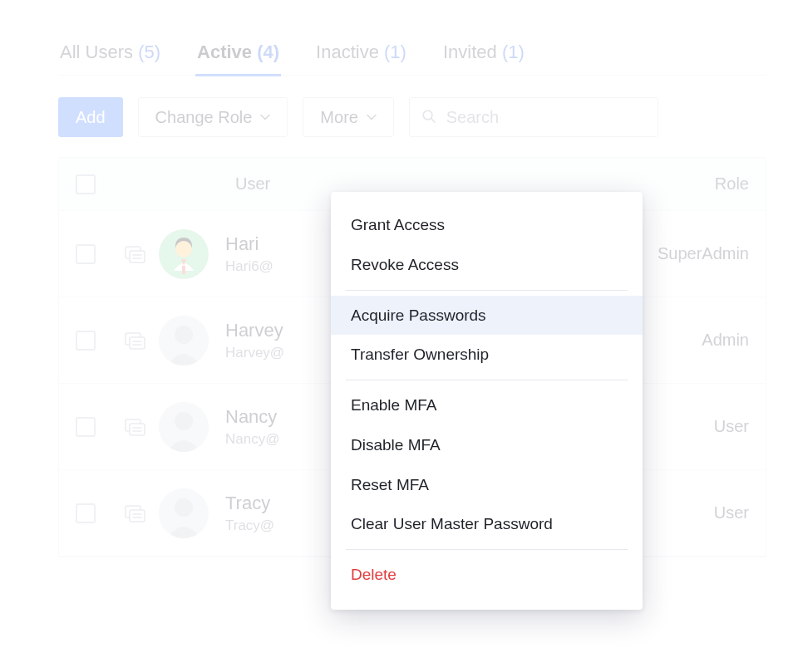 The width and height of the screenshot is (798, 672). I want to click on tab-active: Active (4), so click(238, 58).